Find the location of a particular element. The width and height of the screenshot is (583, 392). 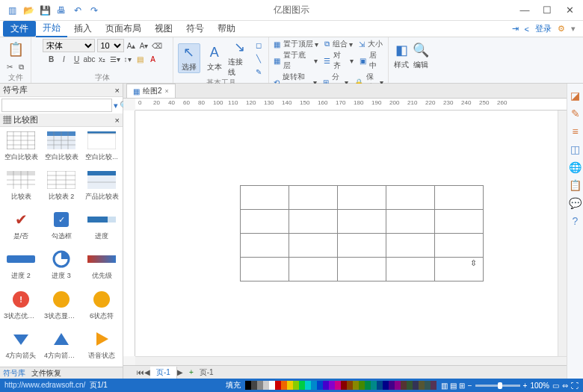

cut-icon: ✂ is located at coordinates (10, 67).